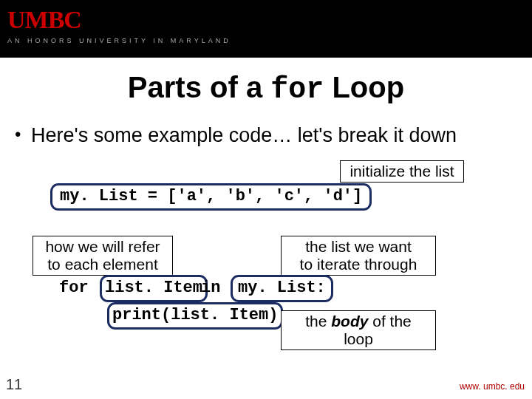  What do you see at coordinates (364, 87) in the screenshot?
I see `title-post: Loop` at bounding box center [364, 87].